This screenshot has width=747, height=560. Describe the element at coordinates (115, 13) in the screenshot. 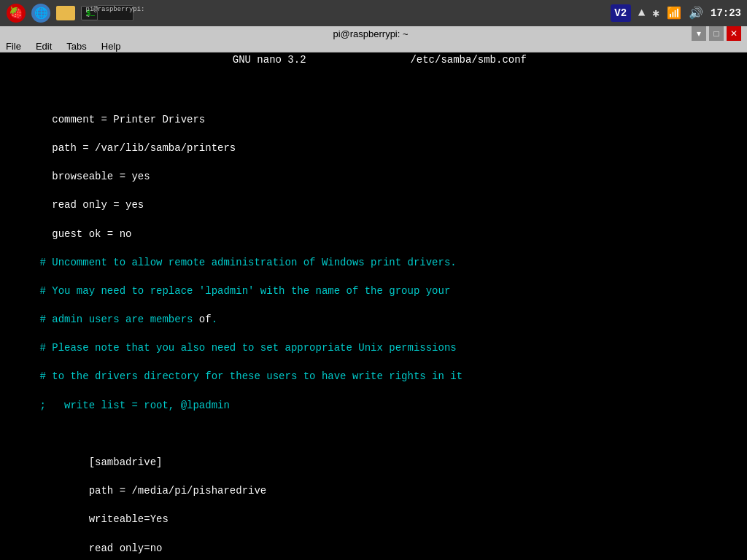

I see `terminal2-icon: pi@raspberrypi: ~` at that location.